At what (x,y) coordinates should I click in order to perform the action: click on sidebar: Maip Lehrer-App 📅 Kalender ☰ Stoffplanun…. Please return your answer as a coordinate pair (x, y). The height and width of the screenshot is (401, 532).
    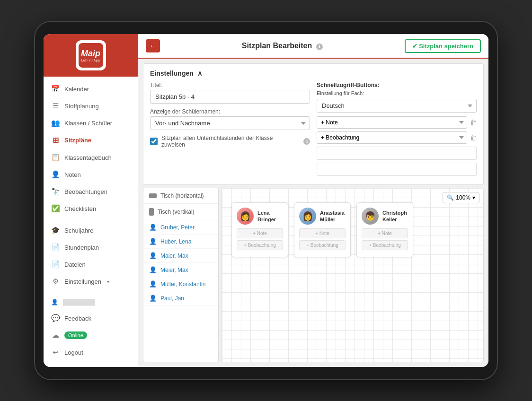
    Looking at the image, I should click on (91, 200).